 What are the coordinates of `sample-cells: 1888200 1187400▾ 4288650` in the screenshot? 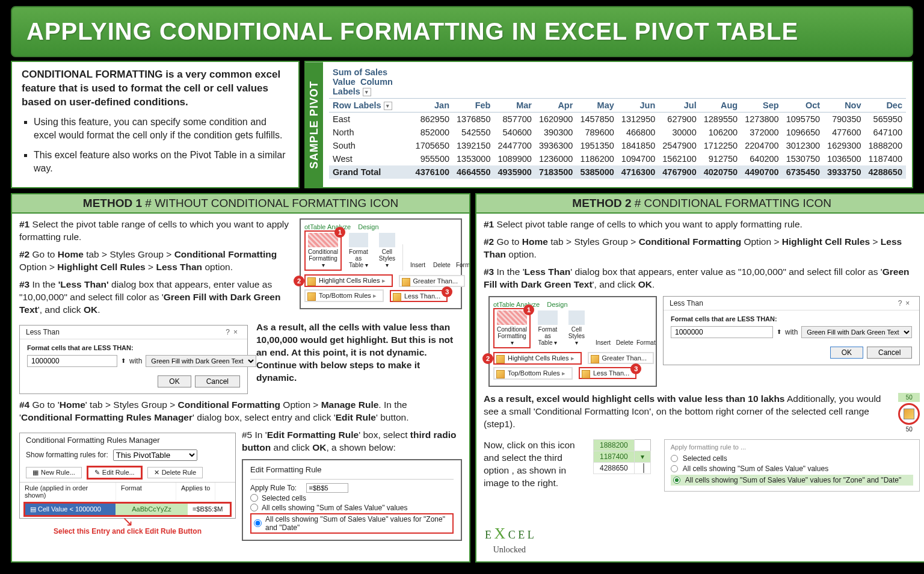 It's located at (622, 457).